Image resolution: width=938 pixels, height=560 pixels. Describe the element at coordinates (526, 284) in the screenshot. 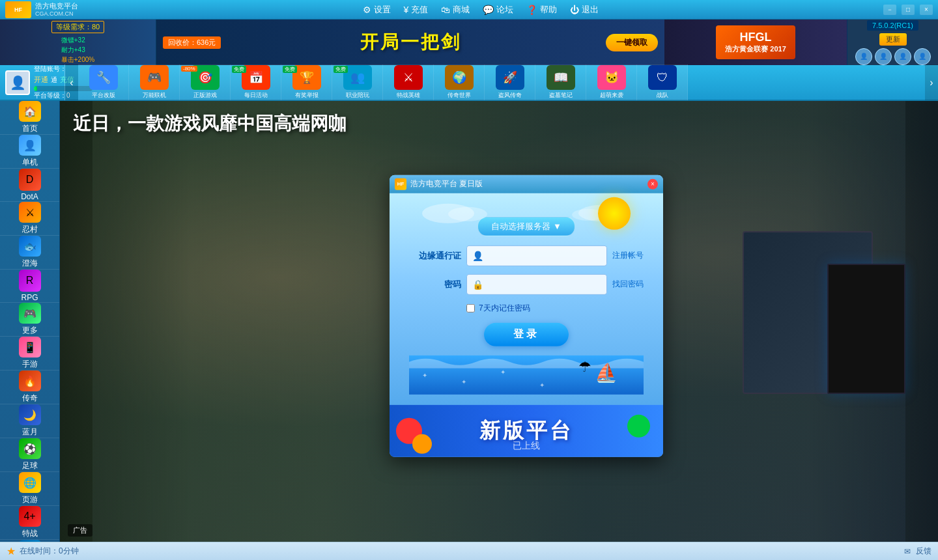

I see `password-row: 密码 🔒 找回密码` at that location.